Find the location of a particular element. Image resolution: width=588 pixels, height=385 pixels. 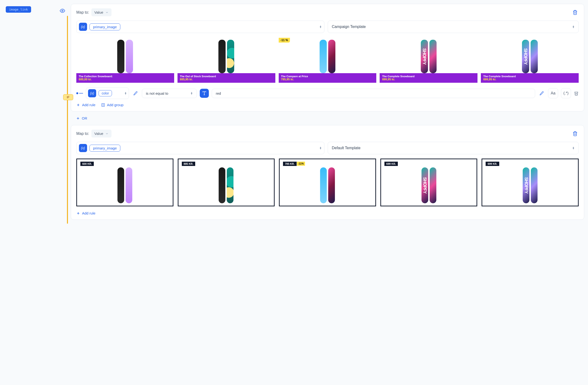

rule-handle-icon is located at coordinates (77, 93).